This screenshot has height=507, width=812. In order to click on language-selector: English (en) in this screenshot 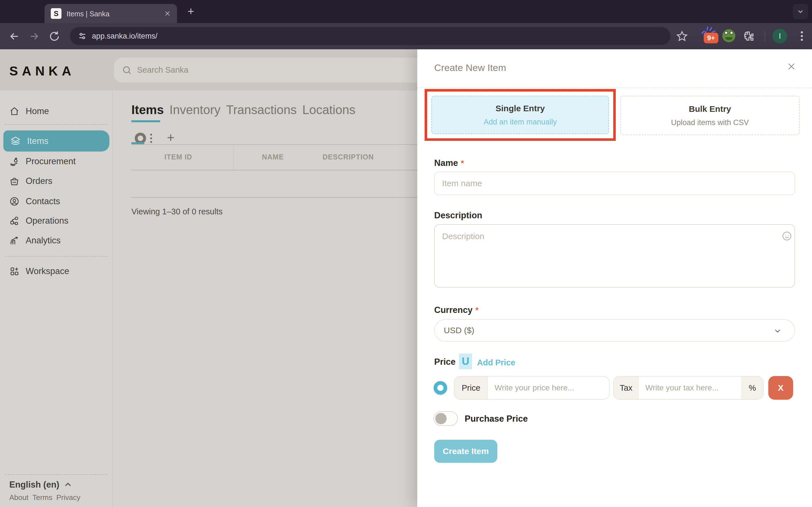, I will do `click(41, 485)`.